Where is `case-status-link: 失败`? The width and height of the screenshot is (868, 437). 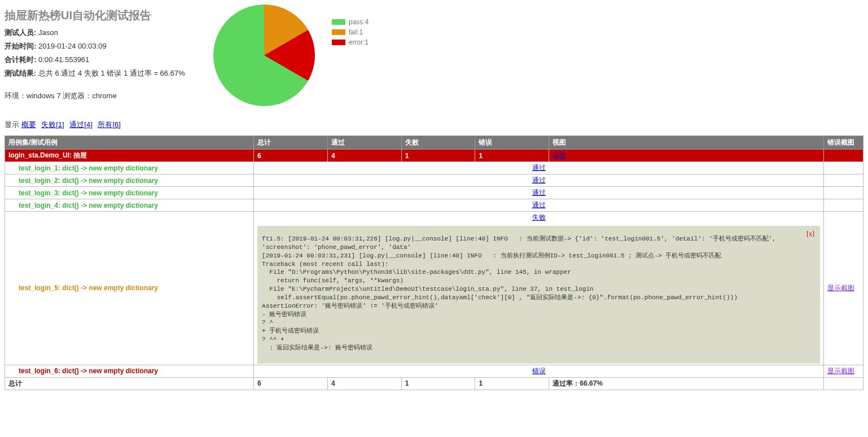
case-status-link: 失败 is located at coordinates (539, 217).